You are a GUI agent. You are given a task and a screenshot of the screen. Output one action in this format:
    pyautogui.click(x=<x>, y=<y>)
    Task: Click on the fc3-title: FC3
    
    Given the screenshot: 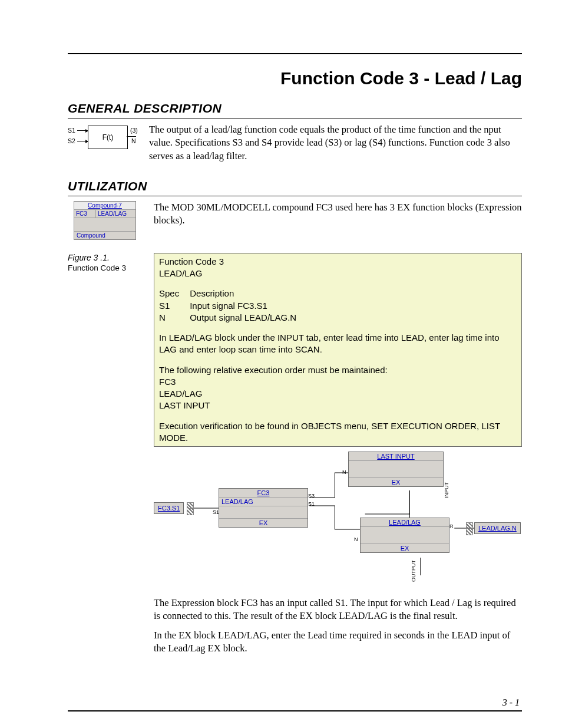 What is the action you would take?
    pyautogui.click(x=263, y=493)
    